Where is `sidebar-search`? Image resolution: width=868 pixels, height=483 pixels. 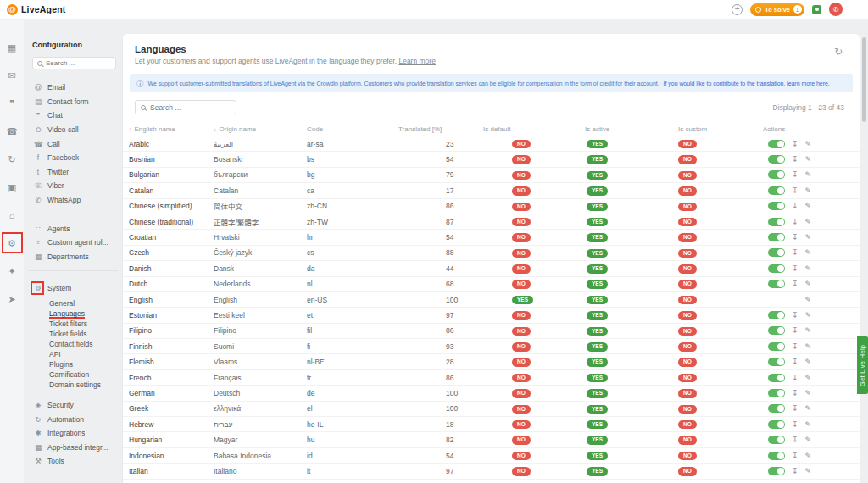
sidebar-search is located at coordinates (75, 63).